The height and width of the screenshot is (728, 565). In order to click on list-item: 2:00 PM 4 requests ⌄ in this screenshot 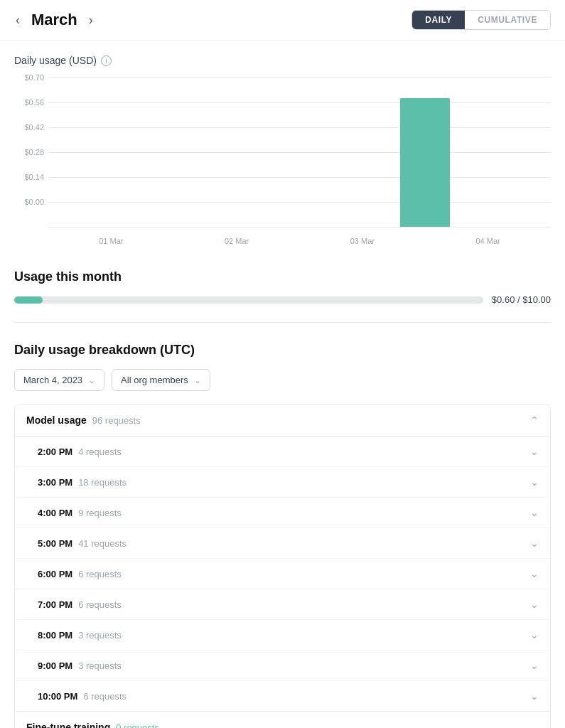, I will do `click(283, 452)`.